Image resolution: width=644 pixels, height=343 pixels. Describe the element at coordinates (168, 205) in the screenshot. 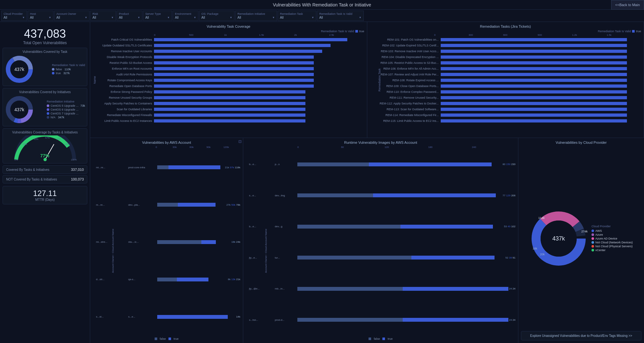

I see `aws-row-2: m...re... dev...pla... 27k 50k 78k` at that location.